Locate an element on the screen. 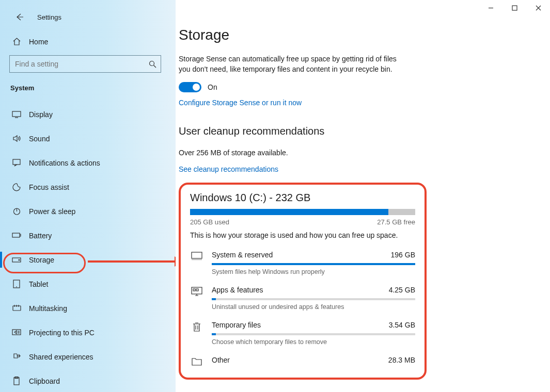 The image size is (550, 392). sidebar-item-display: Display is located at coordinates (88, 115).